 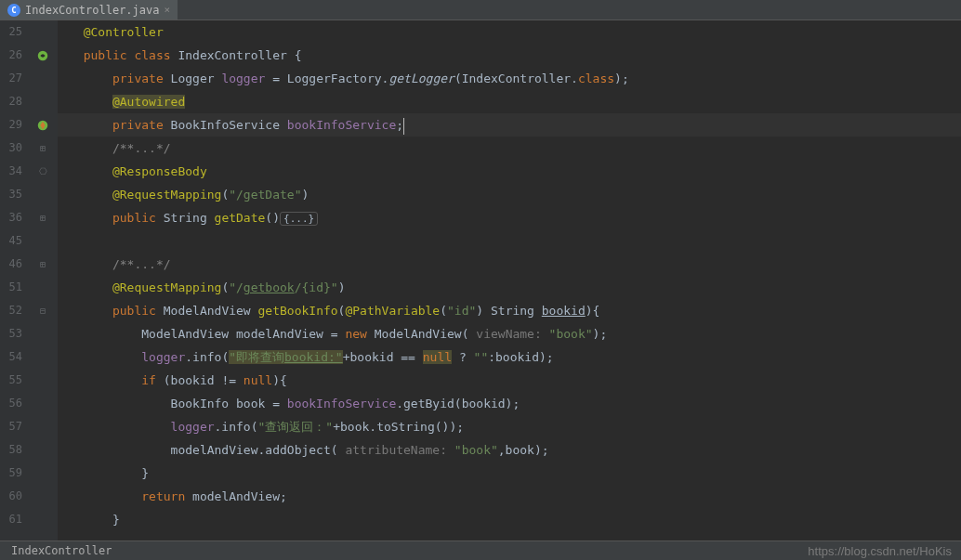 What do you see at coordinates (11, 56) in the screenshot?
I see `line-number: 26` at bounding box center [11, 56].